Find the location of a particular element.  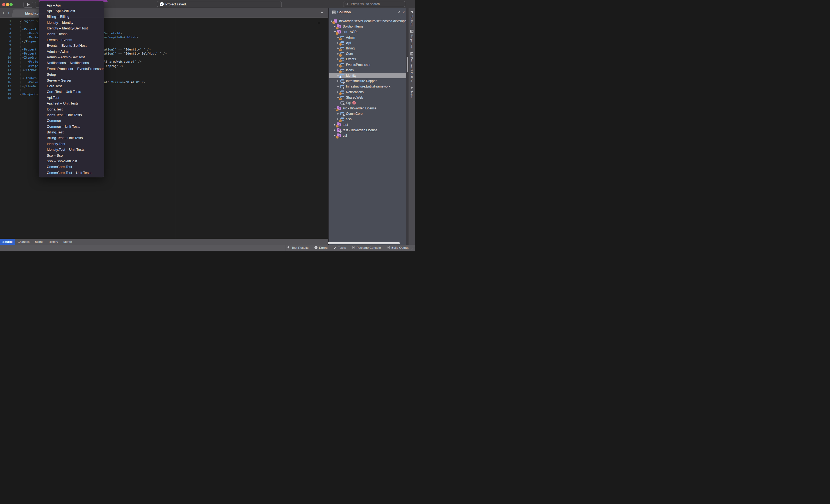

tree-row-sharedweb: SharedWeb is located at coordinates (368, 98).